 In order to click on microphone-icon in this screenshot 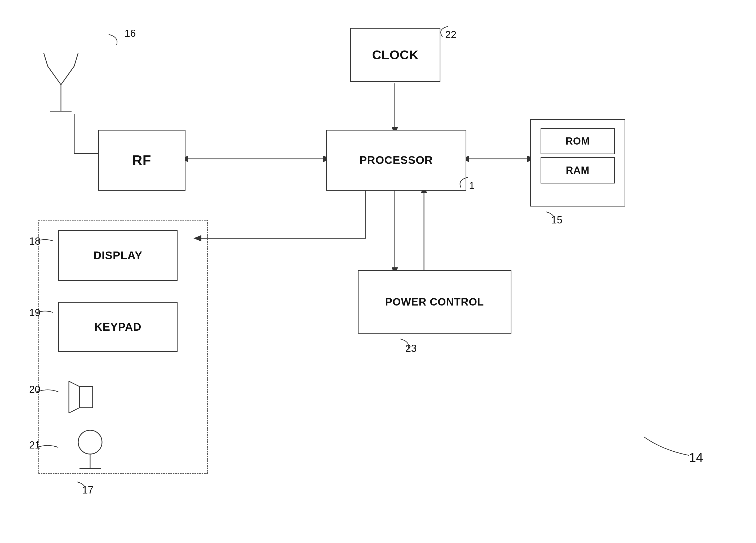, I will do `click(90, 453)`.